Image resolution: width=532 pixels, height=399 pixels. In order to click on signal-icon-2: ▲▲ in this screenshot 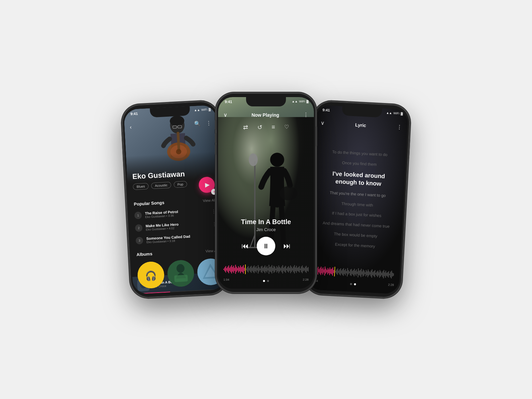, I will do `click(295, 101)`.